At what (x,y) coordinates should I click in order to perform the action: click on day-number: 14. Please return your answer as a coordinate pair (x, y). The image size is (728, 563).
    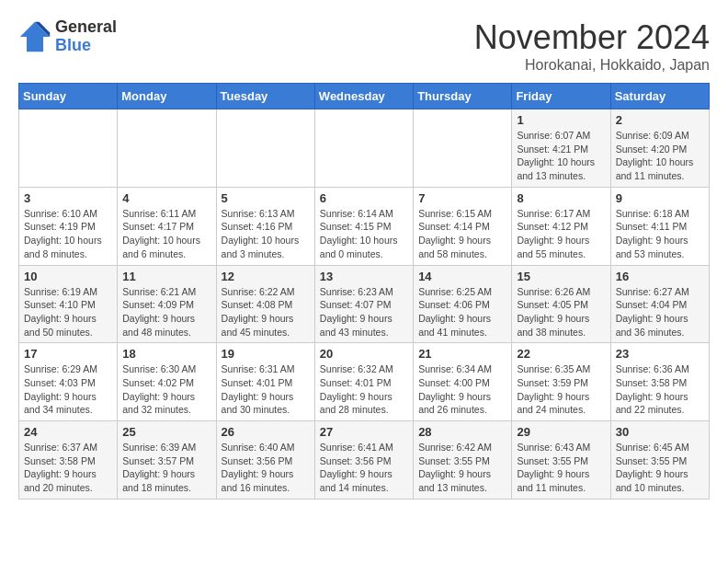
    Looking at the image, I should click on (462, 276).